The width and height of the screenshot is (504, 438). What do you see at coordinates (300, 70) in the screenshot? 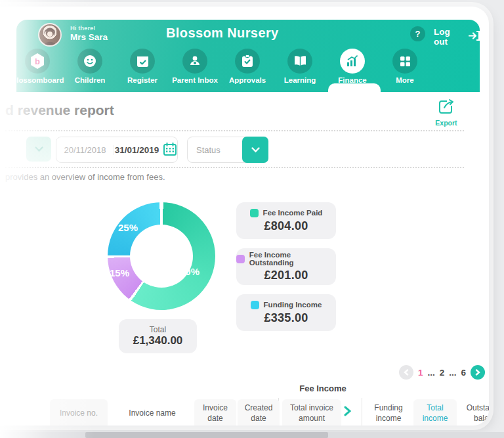
I see `nav-item-learning: Learning` at bounding box center [300, 70].